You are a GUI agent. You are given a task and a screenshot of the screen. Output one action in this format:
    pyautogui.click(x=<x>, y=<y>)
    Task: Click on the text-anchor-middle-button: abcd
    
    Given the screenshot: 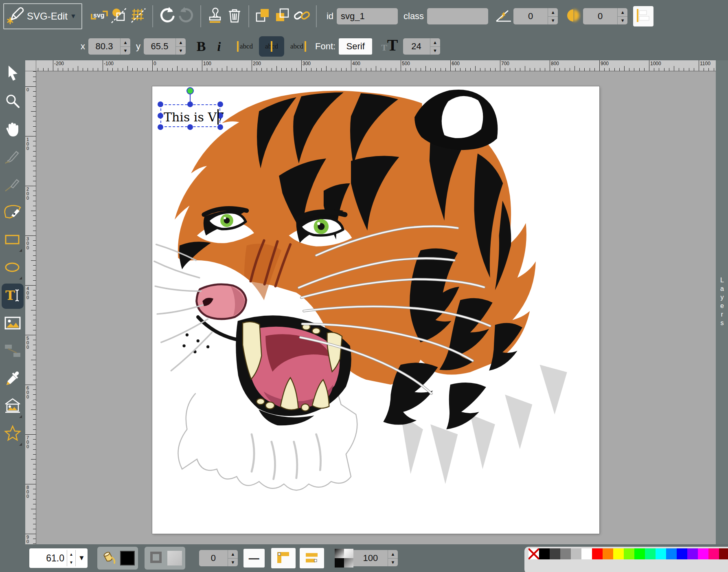 What is the action you would take?
    pyautogui.click(x=272, y=46)
    